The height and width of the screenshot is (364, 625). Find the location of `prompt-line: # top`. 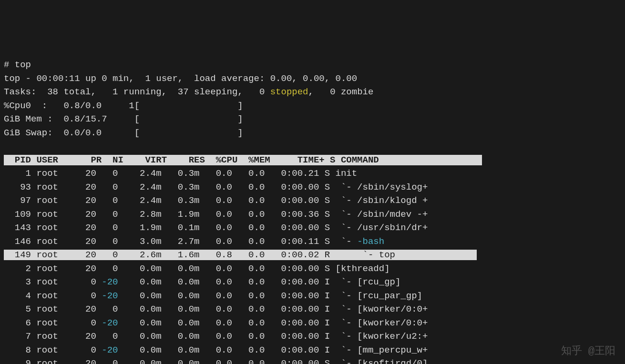

prompt-line: # top is located at coordinates (17, 65).